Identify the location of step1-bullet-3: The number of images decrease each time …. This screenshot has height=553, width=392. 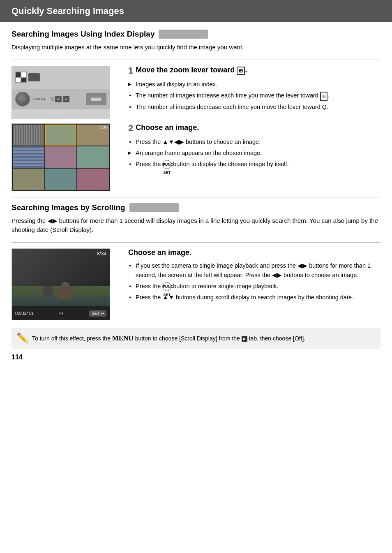
(254, 107).